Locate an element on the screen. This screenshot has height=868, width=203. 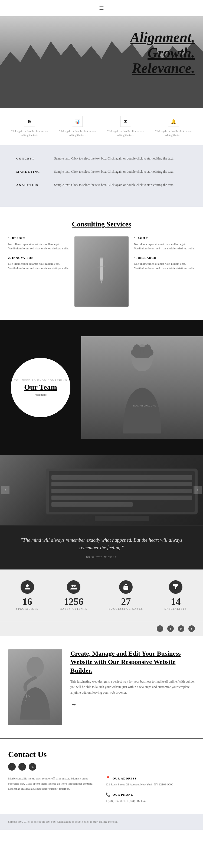
contact-address-text: 121 Rock Street, 21 Avenue, New York, NY… is located at coordinates (150, 784).